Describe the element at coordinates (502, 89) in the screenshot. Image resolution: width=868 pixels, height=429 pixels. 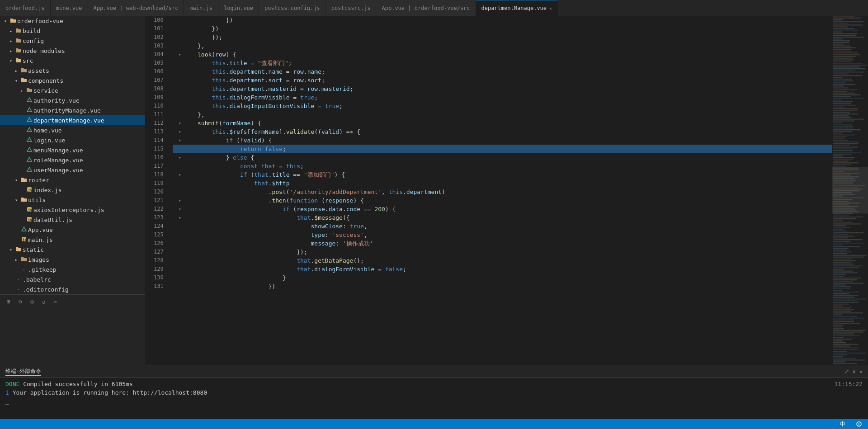
I see `code-line-108: this.department.masterid = row.masterid;` at that location.